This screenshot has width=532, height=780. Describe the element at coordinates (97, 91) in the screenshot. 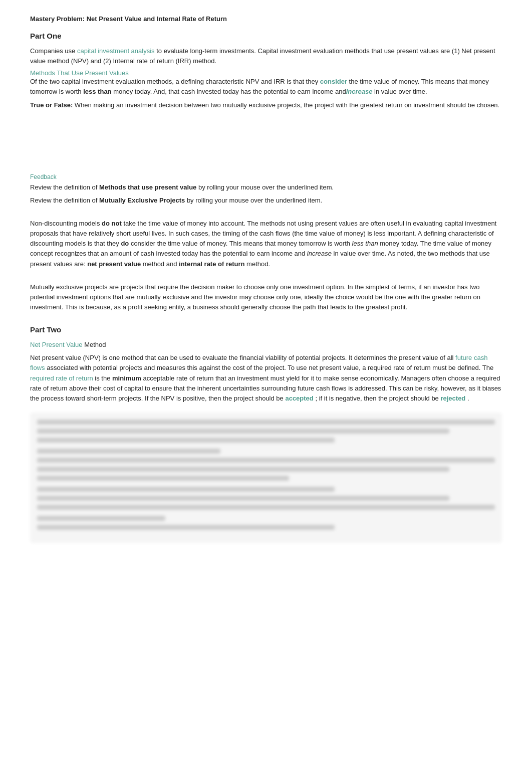

I see `less-than-text: less than` at that location.